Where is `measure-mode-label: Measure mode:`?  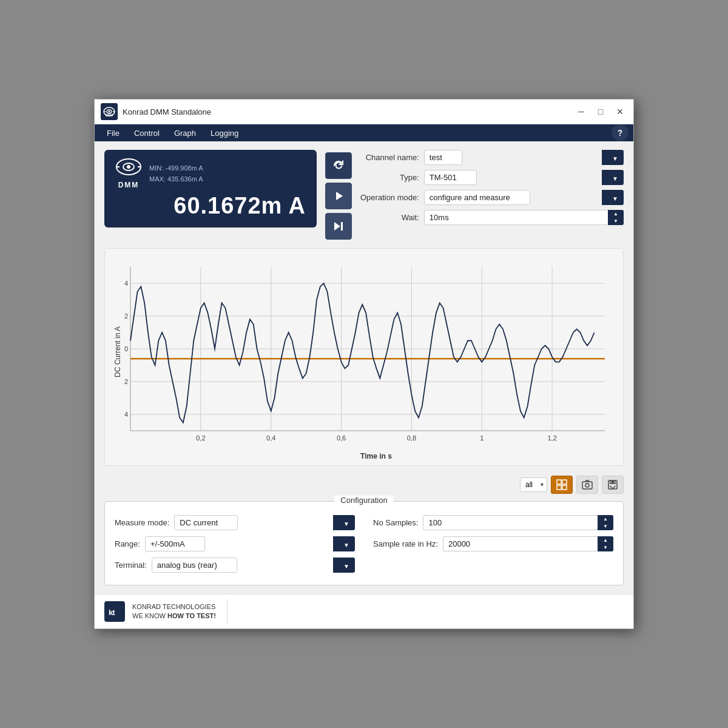
measure-mode-label: Measure mode: is located at coordinates (142, 523).